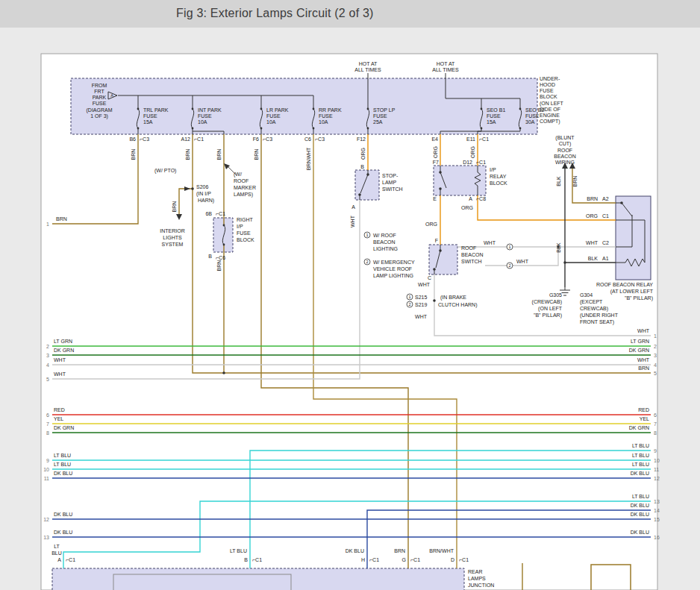  I want to click on diagram-label: "B" PILLAR), so click(548, 316).